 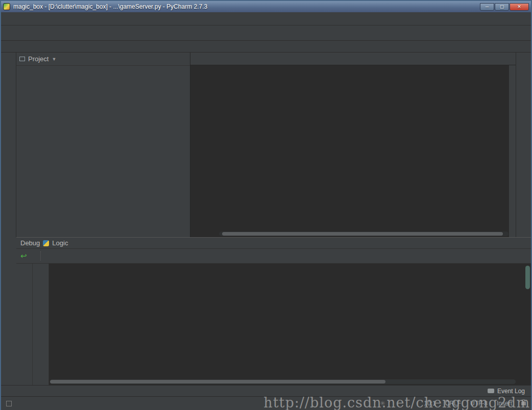 What do you see at coordinates (511, 391) in the screenshot?
I see `event-log-button: Event Log` at bounding box center [511, 391].